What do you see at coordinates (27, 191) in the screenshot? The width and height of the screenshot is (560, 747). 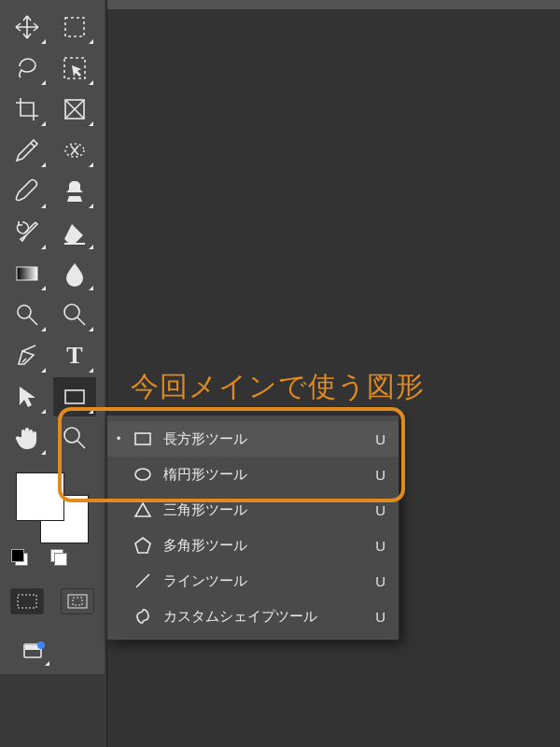 I see `brush-tool` at bounding box center [27, 191].